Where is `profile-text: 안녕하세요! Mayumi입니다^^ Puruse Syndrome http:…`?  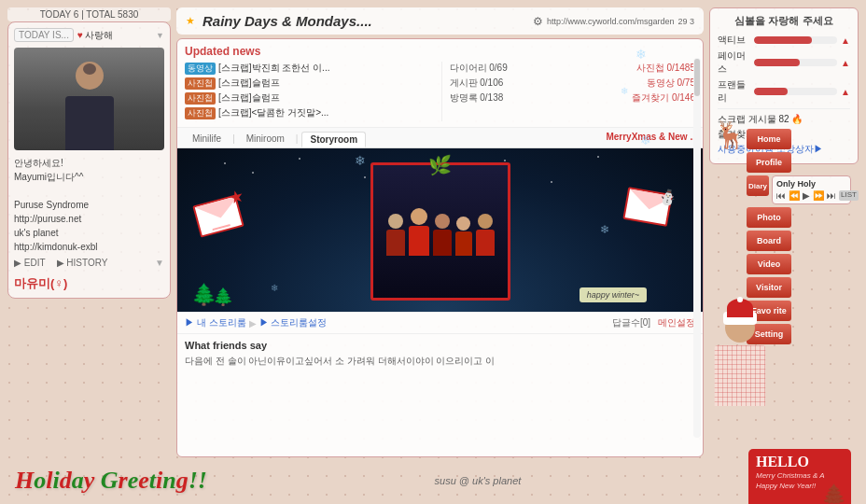 profile-text: 안녕하세요! Mayumi입니다^^ Puruse Syndrome http:… is located at coordinates (90, 205).